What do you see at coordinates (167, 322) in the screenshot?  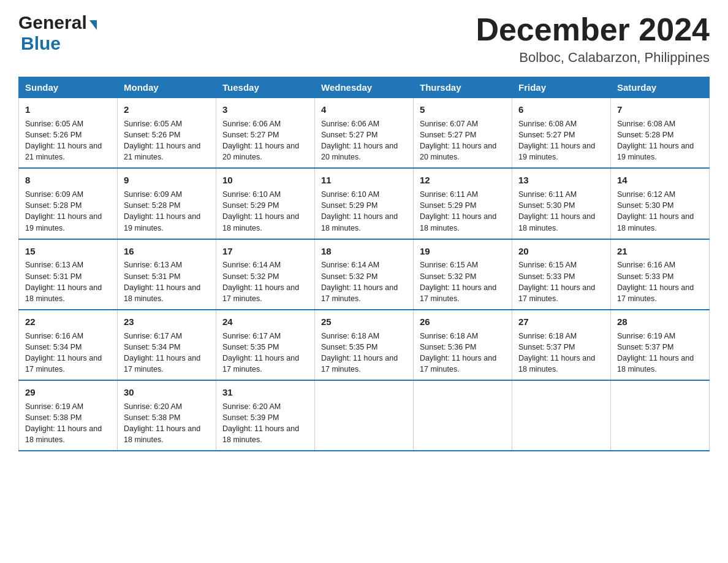 I see `day-number: 23` at bounding box center [167, 322].